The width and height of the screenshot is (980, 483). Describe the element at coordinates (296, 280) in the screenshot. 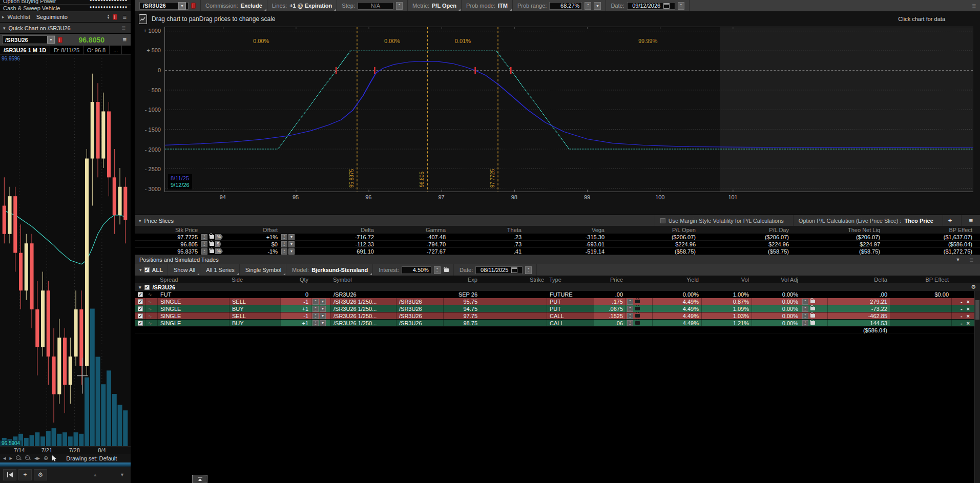

I see `column-header: Qty` at that location.